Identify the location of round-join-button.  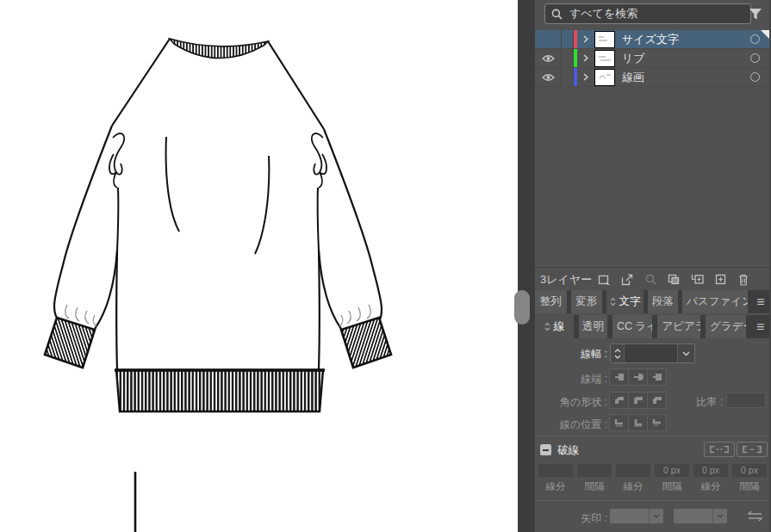
(637, 400).